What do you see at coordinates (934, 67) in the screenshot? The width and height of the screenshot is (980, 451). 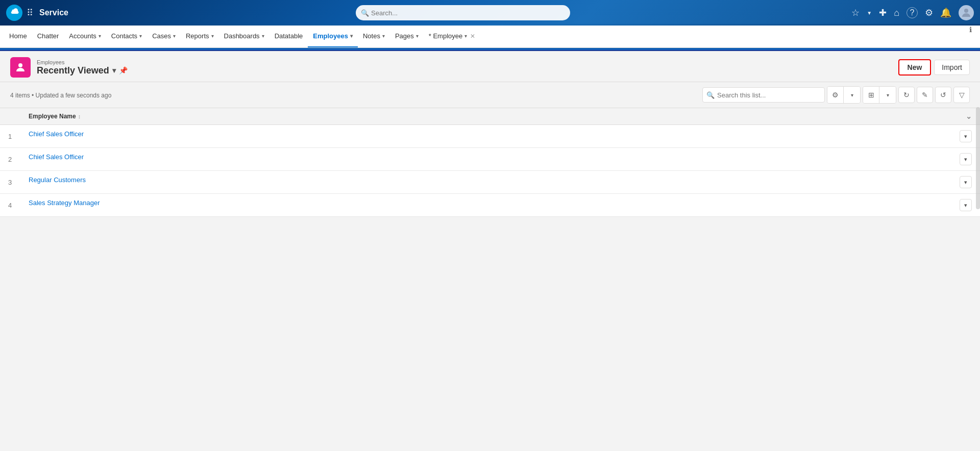 I see `list-header-right: New Import` at bounding box center [934, 67].